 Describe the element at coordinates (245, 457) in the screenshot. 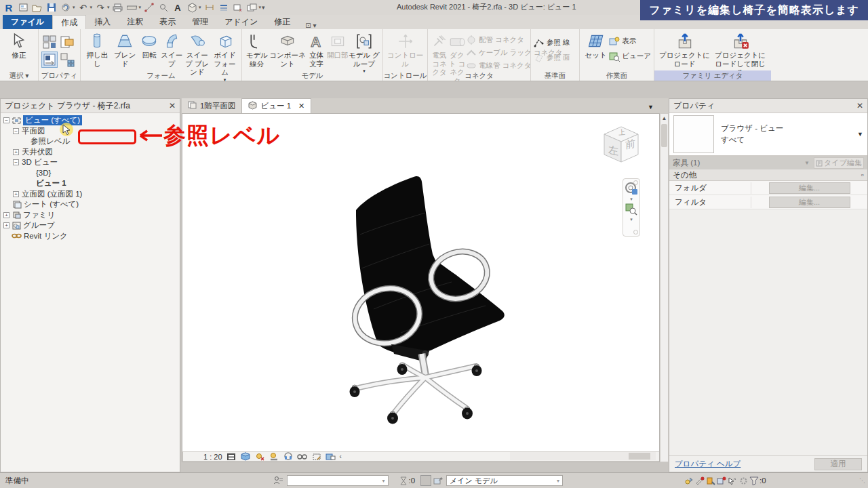

I see `visual-style-icon` at that location.